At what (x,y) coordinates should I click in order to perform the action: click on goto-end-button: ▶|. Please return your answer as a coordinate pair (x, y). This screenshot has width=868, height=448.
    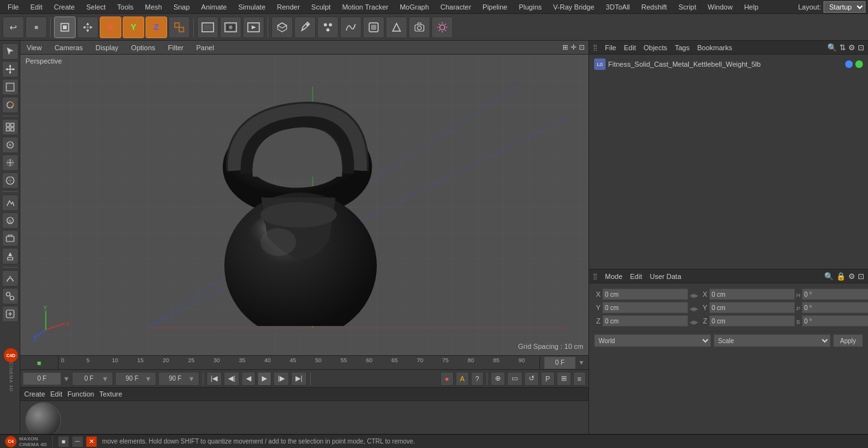
    Looking at the image, I should click on (299, 379).